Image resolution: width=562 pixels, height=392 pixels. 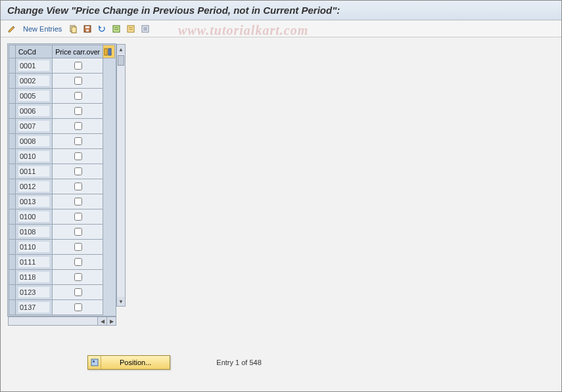 I want to click on table-settings-icon, so click(x=109, y=52).